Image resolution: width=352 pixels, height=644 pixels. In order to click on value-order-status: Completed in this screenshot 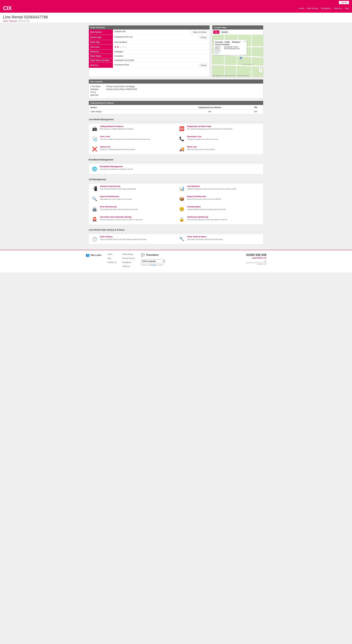, I will do `click(161, 56)`.